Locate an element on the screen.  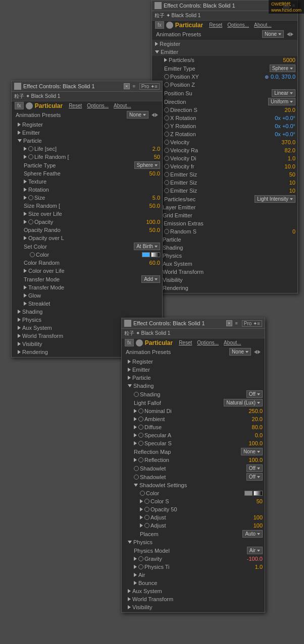
opacity-random-value: 50.0 is located at coordinates (155, 230).